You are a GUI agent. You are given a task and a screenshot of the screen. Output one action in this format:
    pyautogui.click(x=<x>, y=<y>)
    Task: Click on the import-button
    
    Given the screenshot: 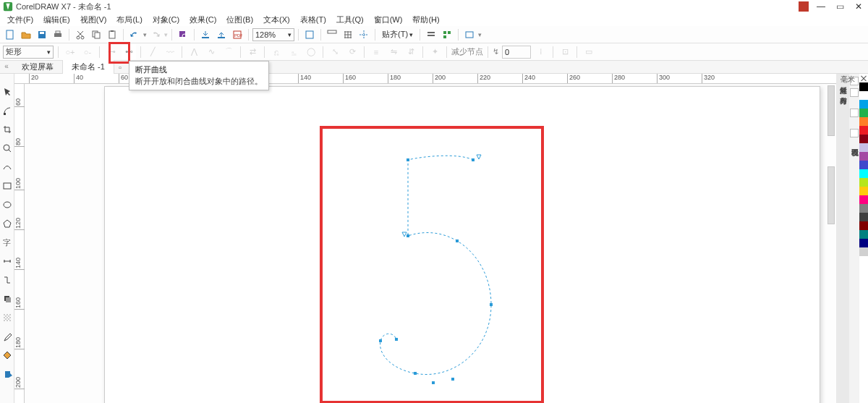 What is the action you would take?
    pyautogui.click(x=205, y=35)
    